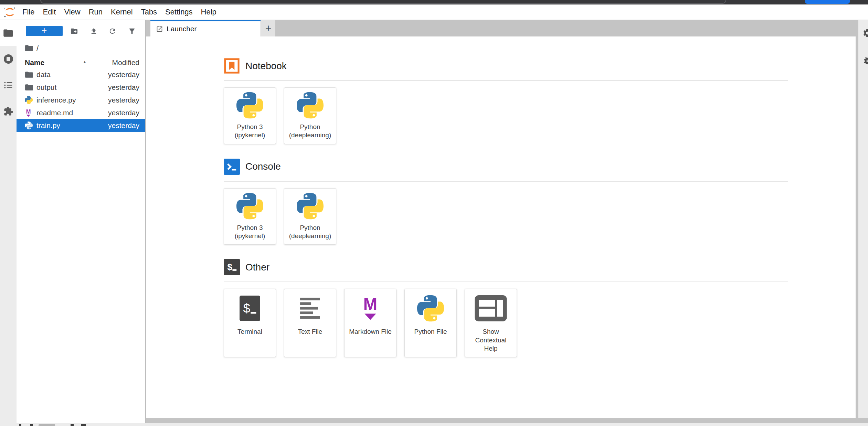 The height and width of the screenshot is (426, 868). I want to click on file-name: train.py, so click(72, 126).